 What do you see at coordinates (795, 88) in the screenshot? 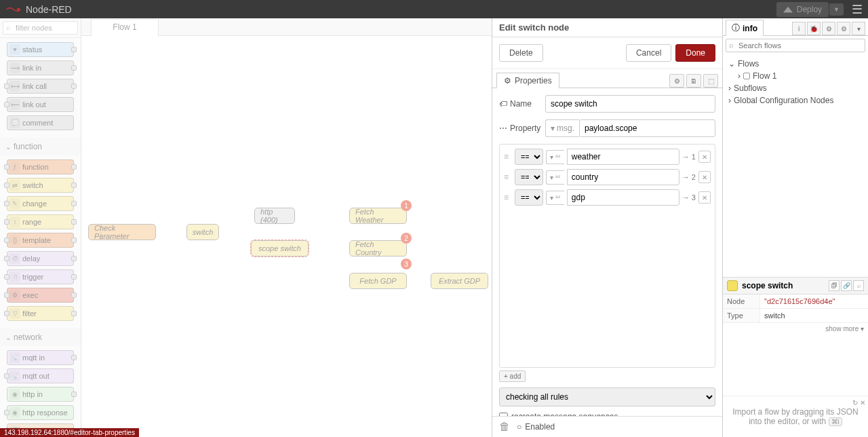
I see `tree-subflows: › Subflows` at bounding box center [795, 88].